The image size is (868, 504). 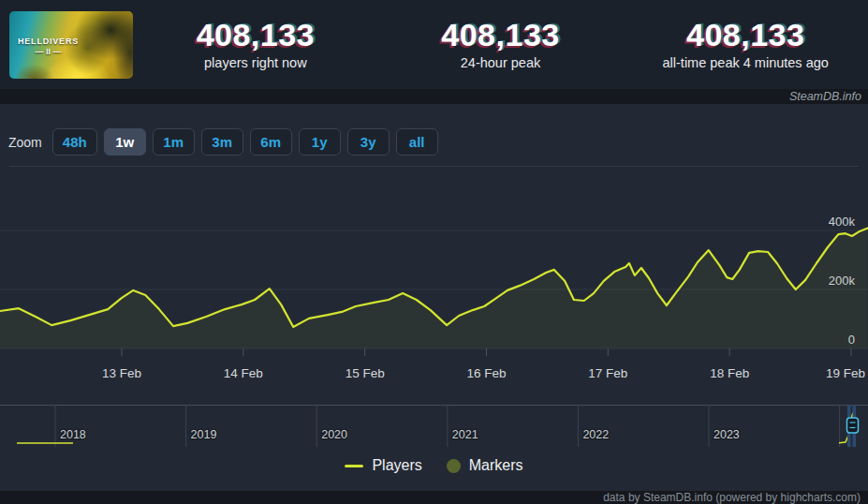 I want to click on navigator-year-label: 2023, so click(x=727, y=435).